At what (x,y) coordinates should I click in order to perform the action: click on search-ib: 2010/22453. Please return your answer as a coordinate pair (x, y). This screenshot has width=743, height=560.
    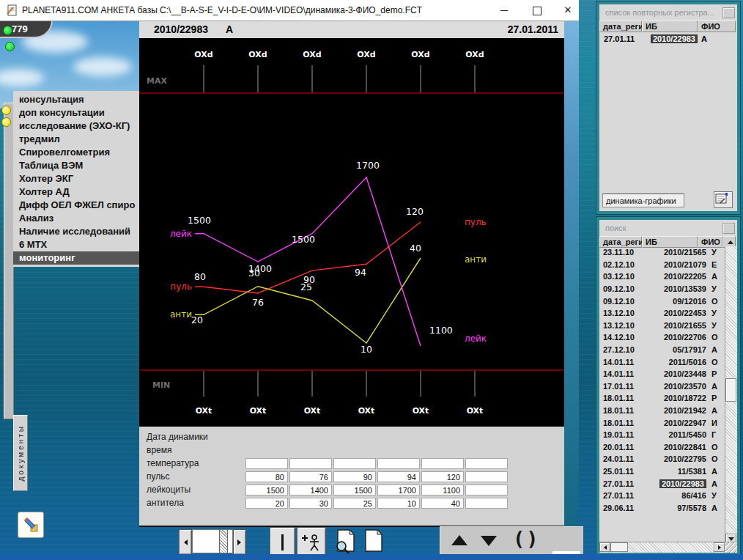
    Looking at the image, I should click on (675, 313).